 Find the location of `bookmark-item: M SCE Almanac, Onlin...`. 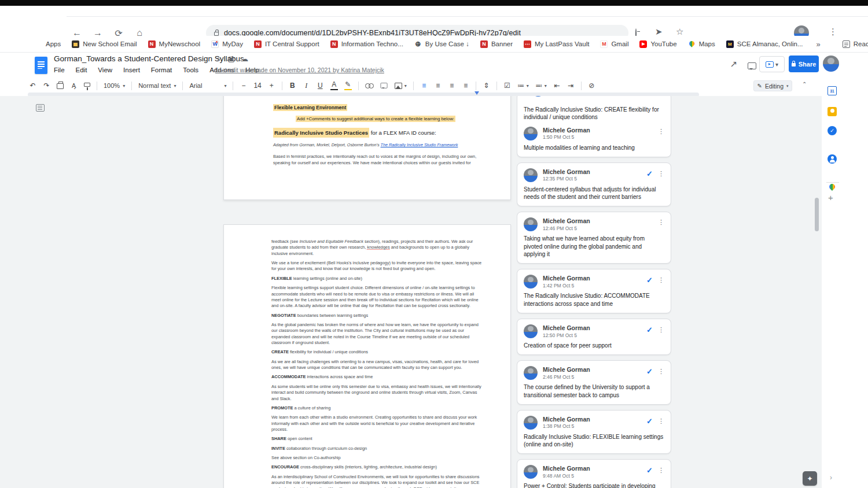

bookmark-item: M SCE Almanac, Onlin... is located at coordinates (765, 44).